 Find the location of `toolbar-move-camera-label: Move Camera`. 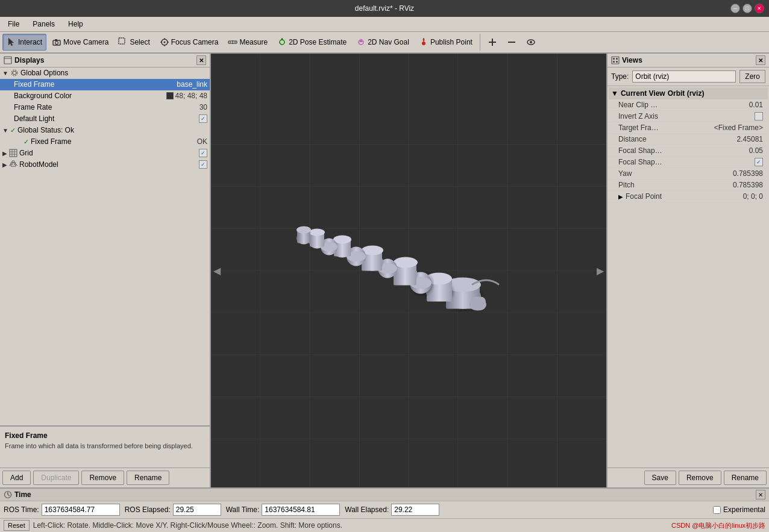

toolbar-move-camera-label: Move Camera is located at coordinates (86, 42).